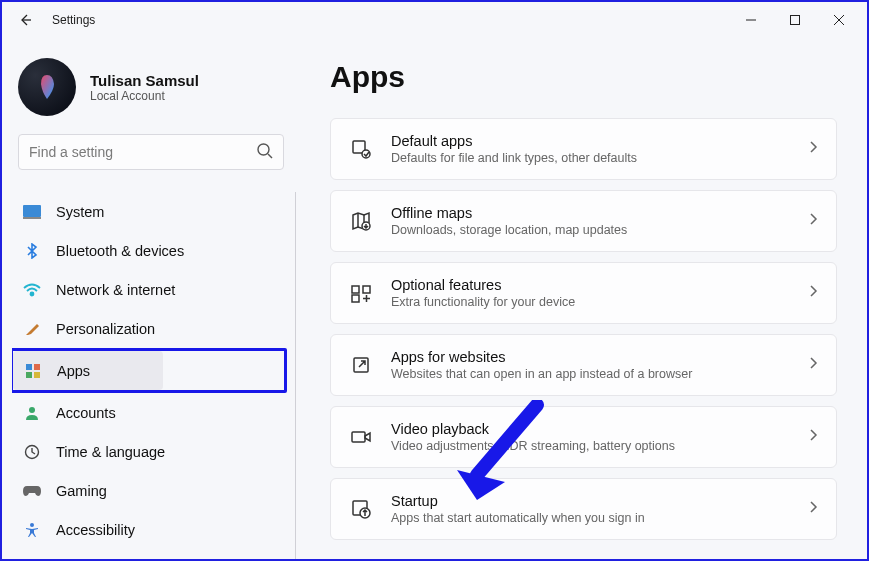 The image size is (869, 561). Describe the element at coordinates (151, 152) in the screenshot. I see `search-input` at that location.